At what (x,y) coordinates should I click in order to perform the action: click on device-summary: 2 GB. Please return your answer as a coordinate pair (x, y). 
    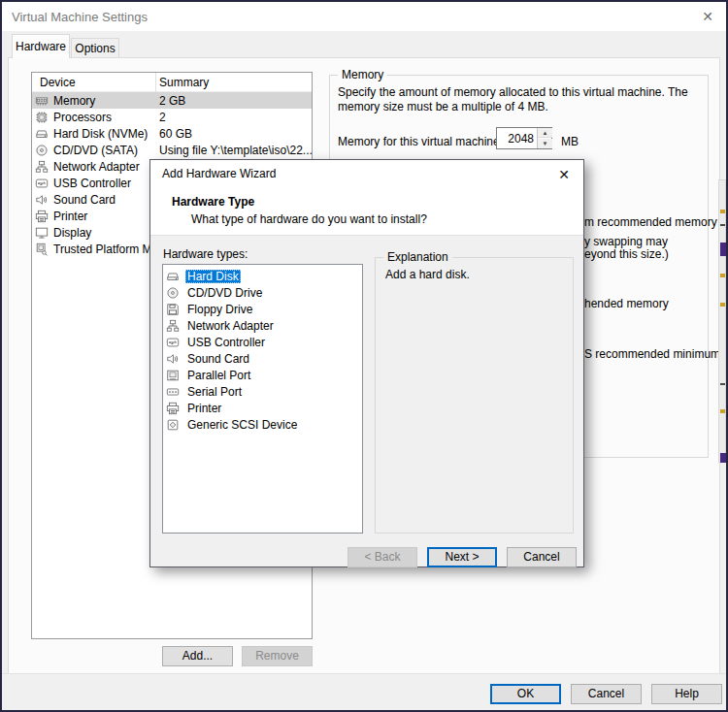
    Looking at the image, I should click on (173, 101).